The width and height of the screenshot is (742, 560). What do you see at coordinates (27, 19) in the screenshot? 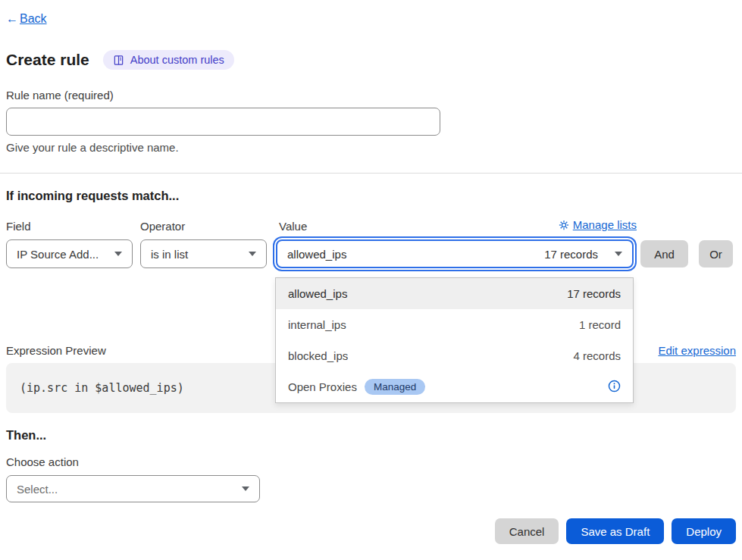
I see `back-row: ← Back` at bounding box center [27, 19].